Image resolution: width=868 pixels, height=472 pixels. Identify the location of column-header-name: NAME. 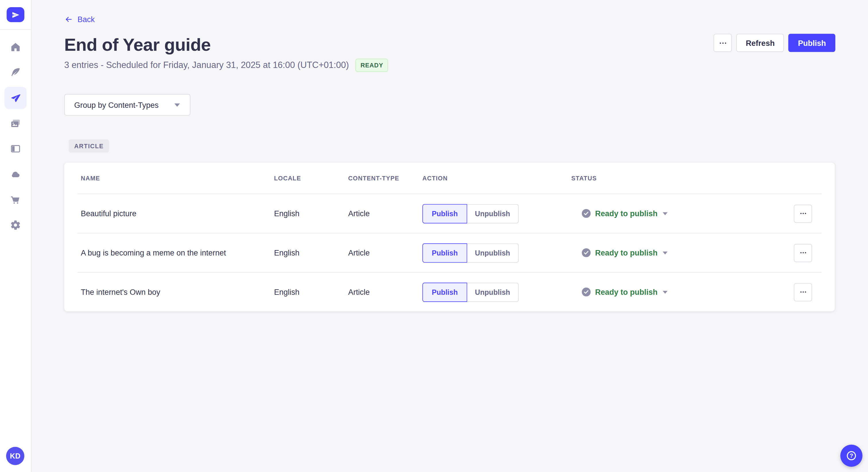
(178, 178).